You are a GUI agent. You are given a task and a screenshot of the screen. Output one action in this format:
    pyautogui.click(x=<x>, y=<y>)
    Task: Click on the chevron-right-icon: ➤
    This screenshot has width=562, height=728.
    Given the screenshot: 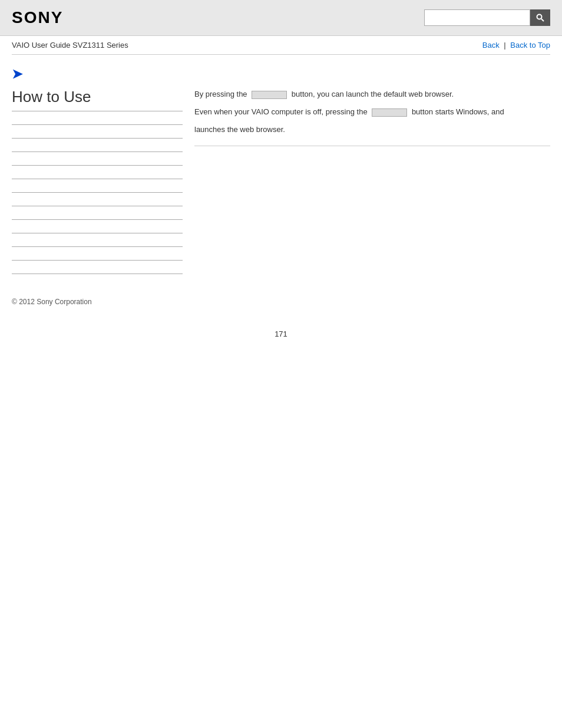 What is the action you would take?
    pyautogui.click(x=17, y=74)
    